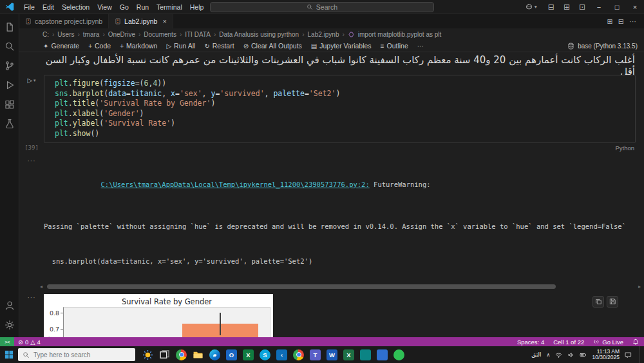 The height and width of the screenshot is (363, 644). I want to click on menu-edit: Edit, so click(48, 7).